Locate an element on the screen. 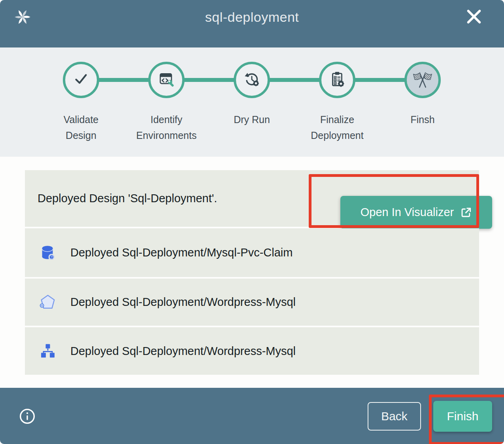 The image size is (504, 444). step-circle-dry-run is located at coordinates (252, 80).